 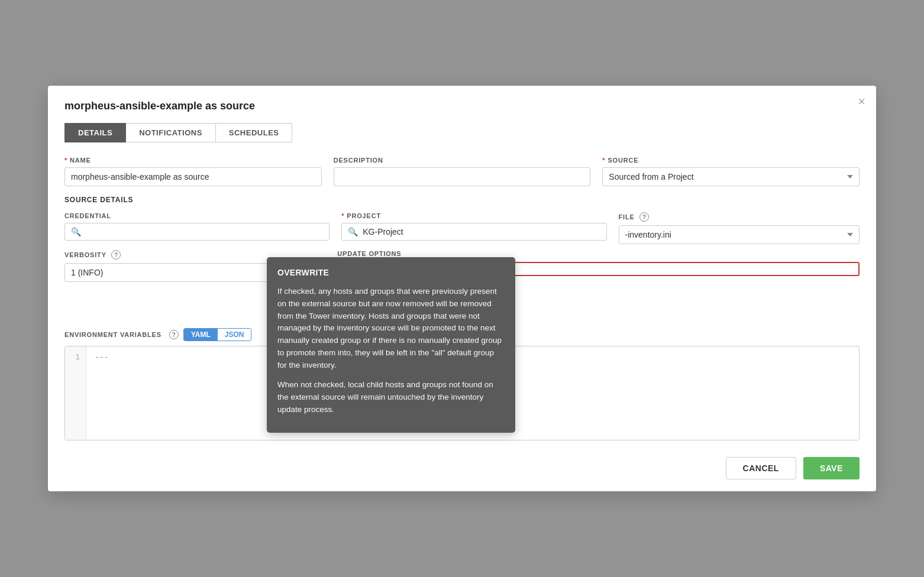 What do you see at coordinates (193, 160) in the screenshot?
I see `name-label: *NAME` at bounding box center [193, 160].